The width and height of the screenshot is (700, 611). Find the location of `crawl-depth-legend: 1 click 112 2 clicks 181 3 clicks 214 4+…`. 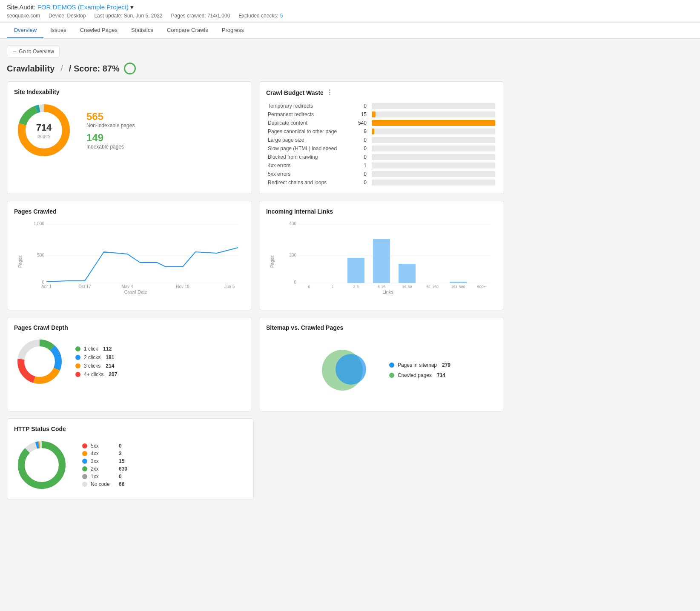

crawl-depth-legend: 1 click 112 2 clicks 181 3 clicks 214 4+… is located at coordinates (96, 362).